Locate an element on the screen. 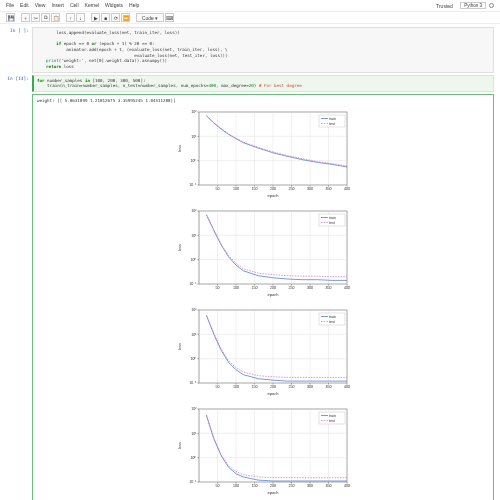 This screenshot has height=500, width=500. toolbar: 💾 ＋ ✂ ⧉ 📋 ↑ ↓ ▶ ■ ⟳ ⏩ Code ▾ ⌨ is located at coordinates (250, 18).